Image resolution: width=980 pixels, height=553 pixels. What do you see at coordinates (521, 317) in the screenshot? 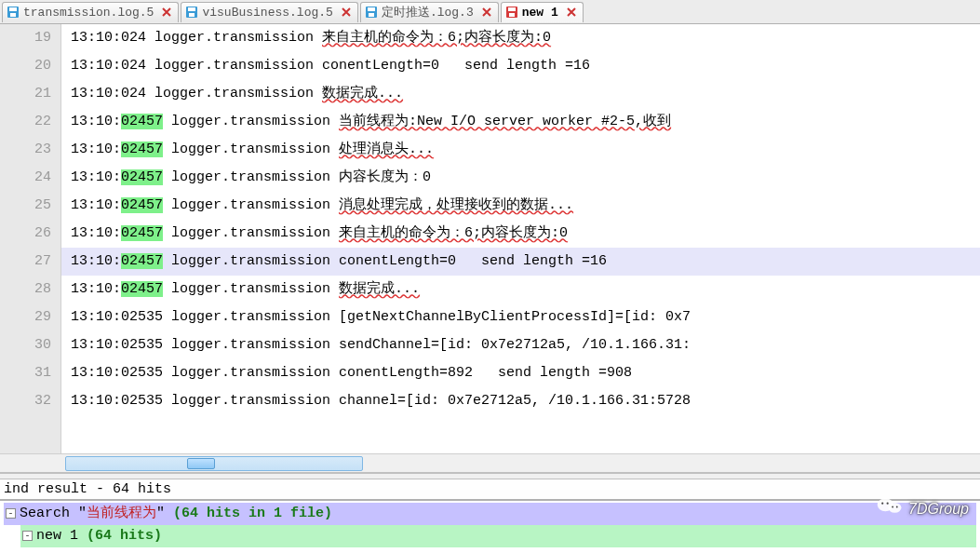
I see `code-line: 13:10:02535 logger.transmission [getNext…` at bounding box center [521, 317].